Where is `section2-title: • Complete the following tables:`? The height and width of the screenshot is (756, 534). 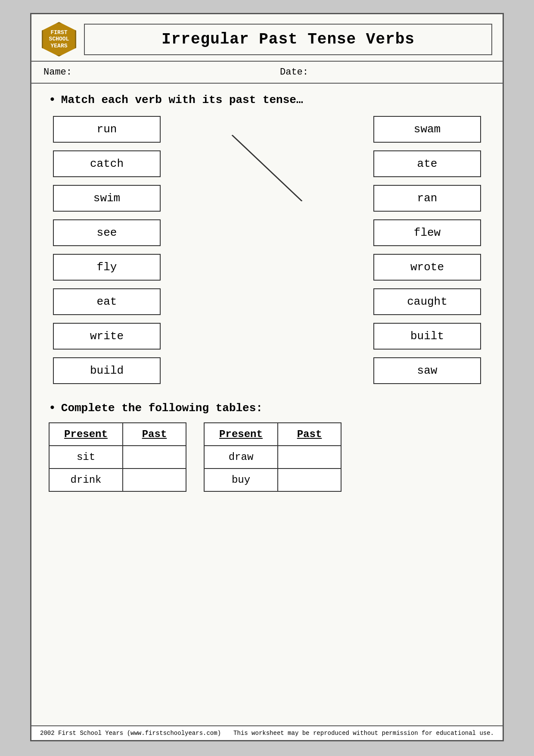
section2-title: • Complete the following tables: is located at coordinates (267, 408).